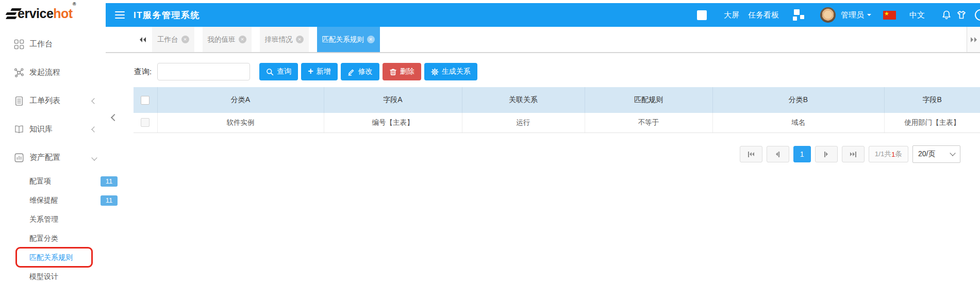  Describe the element at coordinates (109, 201) in the screenshot. I see `count-badge: 11` at that location.